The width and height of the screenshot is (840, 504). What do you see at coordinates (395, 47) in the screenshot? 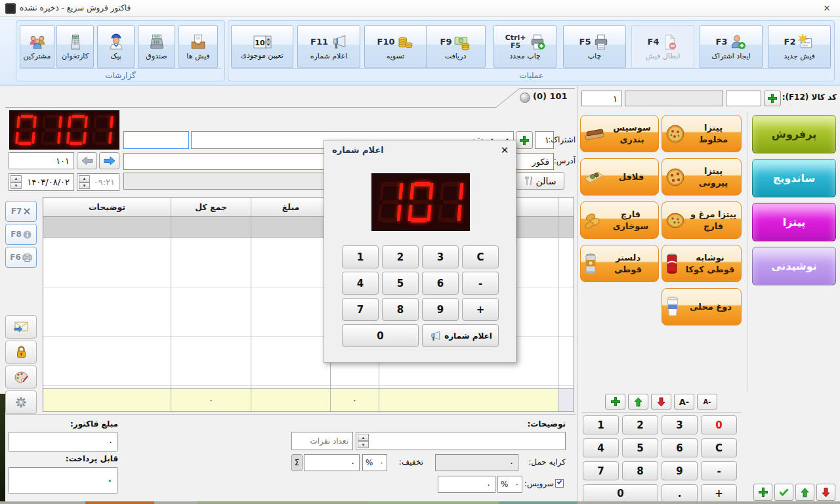
I see `settle-button: F10 تسویه` at bounding box center [395, 47].